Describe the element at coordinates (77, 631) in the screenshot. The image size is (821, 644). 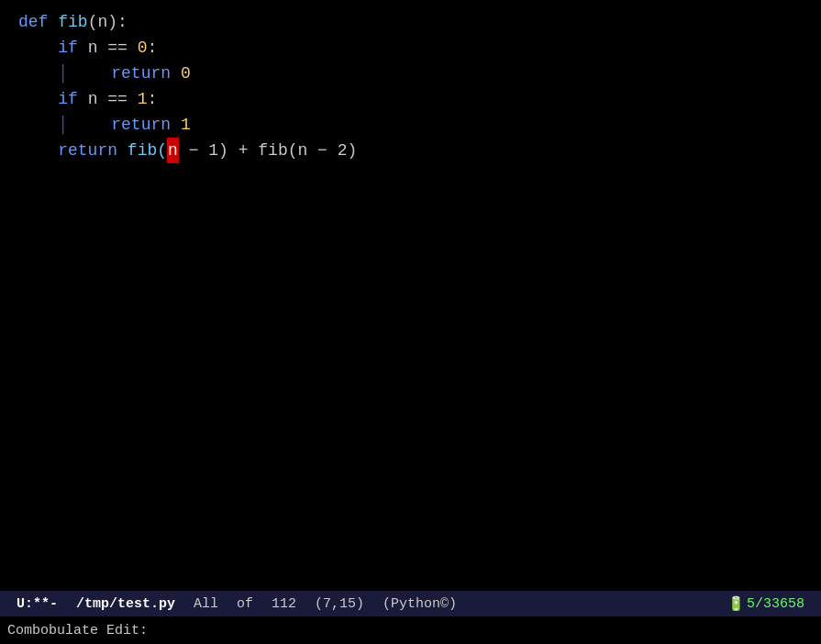
I see `command-text: Combobulate Edit:` at that location.